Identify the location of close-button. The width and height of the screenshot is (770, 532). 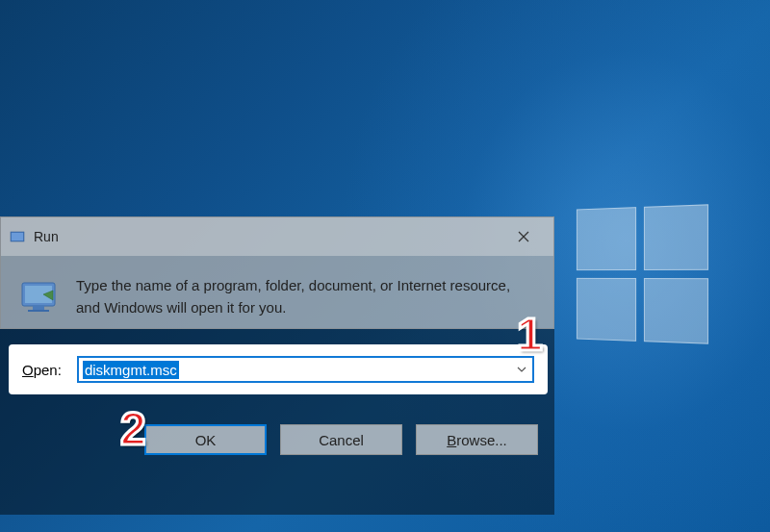
(524, 237).